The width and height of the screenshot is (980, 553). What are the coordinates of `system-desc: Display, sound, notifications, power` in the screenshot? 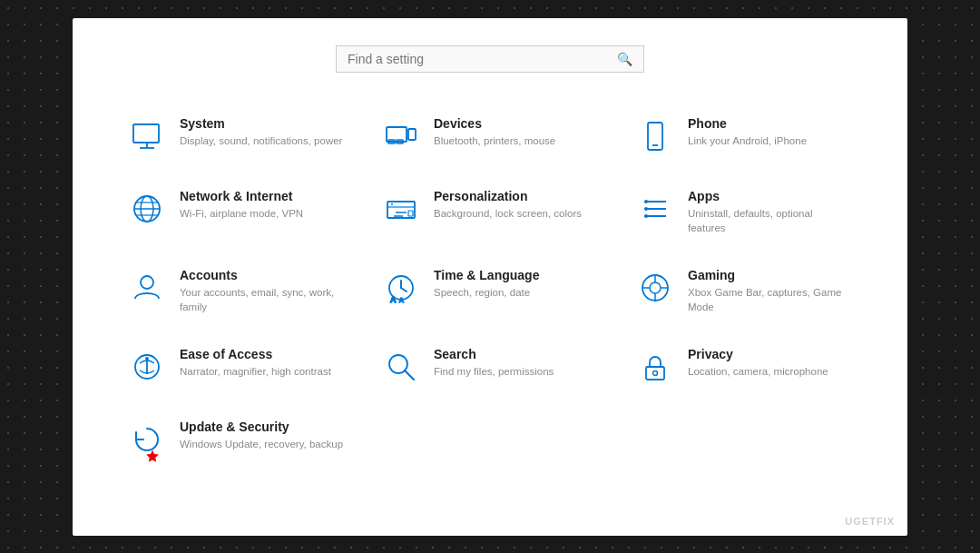 It's located at (261, 141).